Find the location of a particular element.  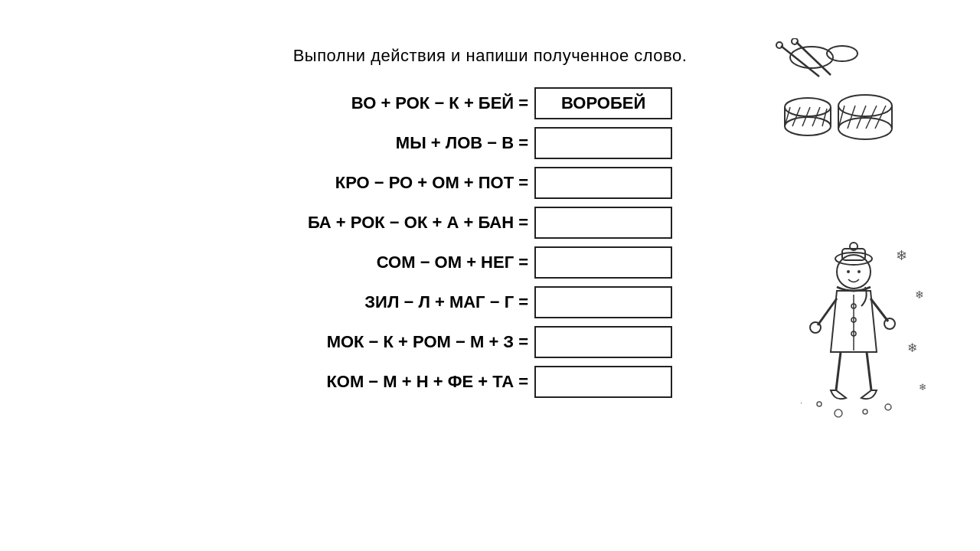

equation-row-5: ЗИЛ − Л + МАГ − Г = is located at coordinates (490, 302).